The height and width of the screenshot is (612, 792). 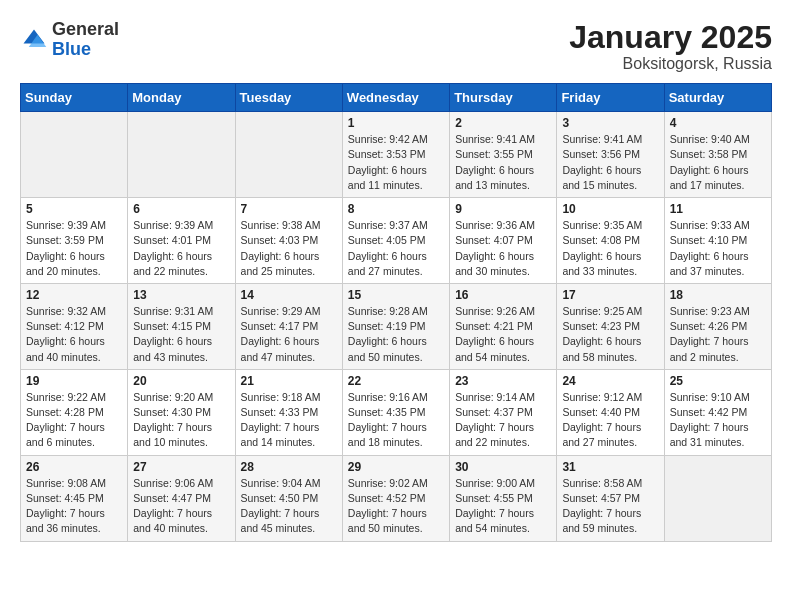 I want to click on logo-general-text: General, so click(x=86, y=29).